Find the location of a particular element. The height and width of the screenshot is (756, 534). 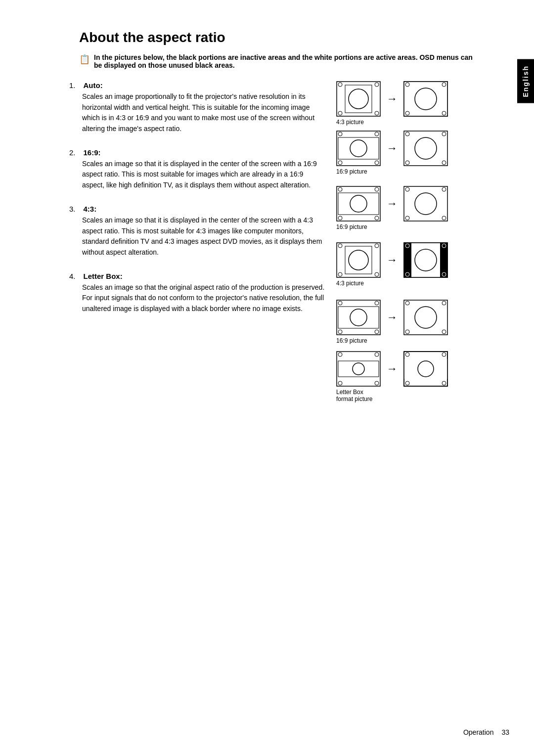

section-auto-header: 1. Auto: is located at coordinates (198, 85).